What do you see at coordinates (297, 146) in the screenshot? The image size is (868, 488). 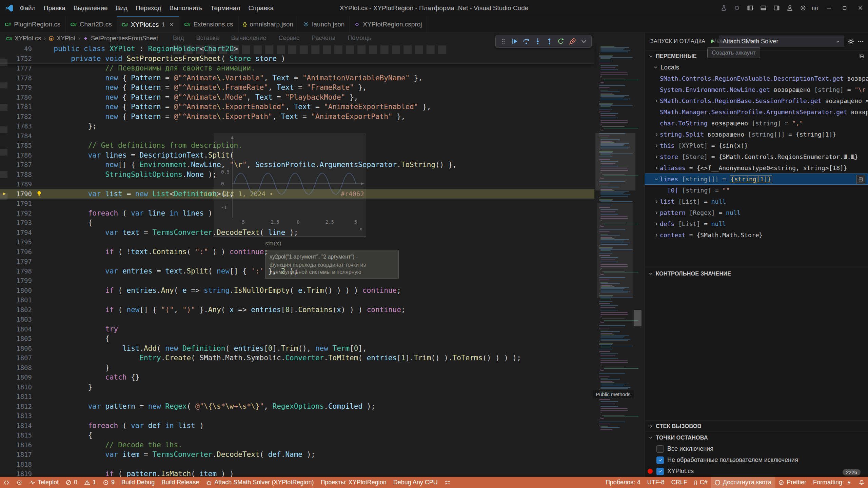 I see `code-line: 1785 // Get definitions from description…` at bounding box center [297, 146].